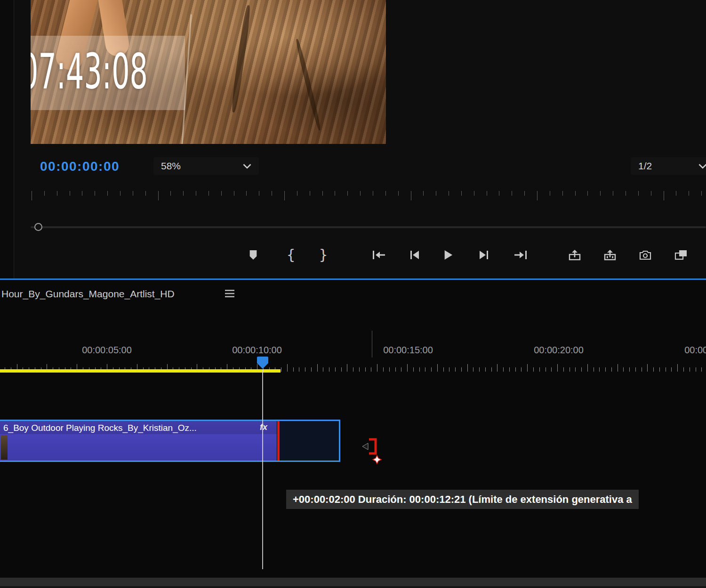  Describe the element at coordinates (415, 255) in the screenshot. I see `step-back-icon` at that location.